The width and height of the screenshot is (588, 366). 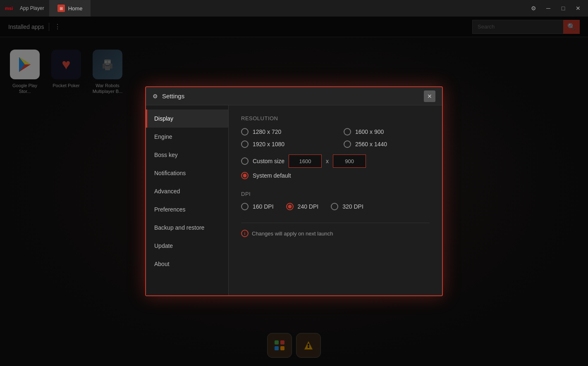 What do you see at coordinates (387, 132) in the screenshot?
I see `resolution-option-1600: 1600 x 900` at bounding box center [387, 132].